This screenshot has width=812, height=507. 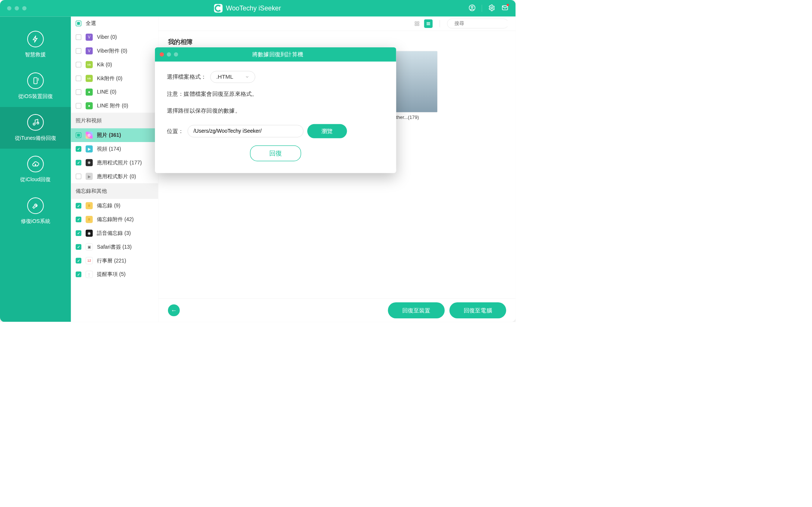 What do you see at coordinates (35, 122) in the screenshot?
I see `music-icon` at bounding box center [35, 122].